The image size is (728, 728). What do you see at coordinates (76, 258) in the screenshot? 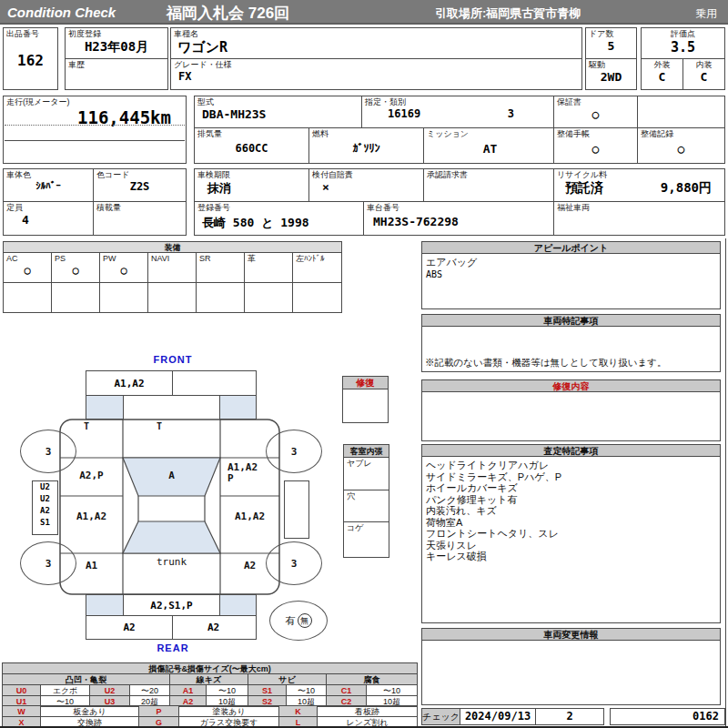
I see `equipment-label-ps: PS` at bounding box center [76, 258].